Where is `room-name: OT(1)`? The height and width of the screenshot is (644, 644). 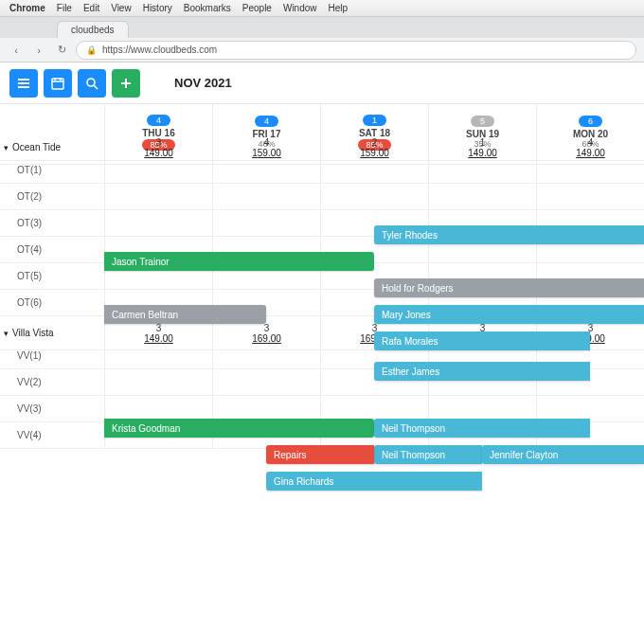 room-name: OT(1) is located at coordinates (29, 170).